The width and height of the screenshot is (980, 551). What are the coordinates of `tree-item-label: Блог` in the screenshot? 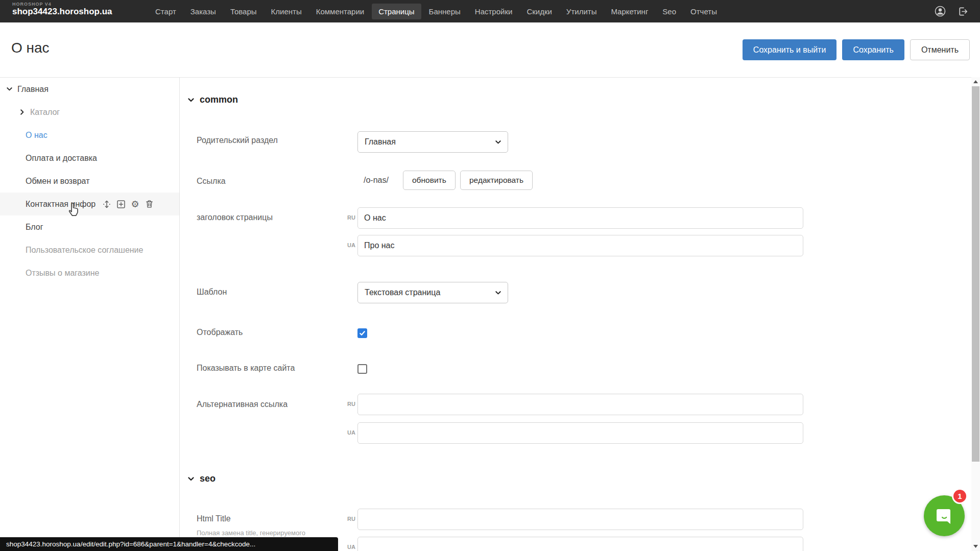 It's located at (35, 227).